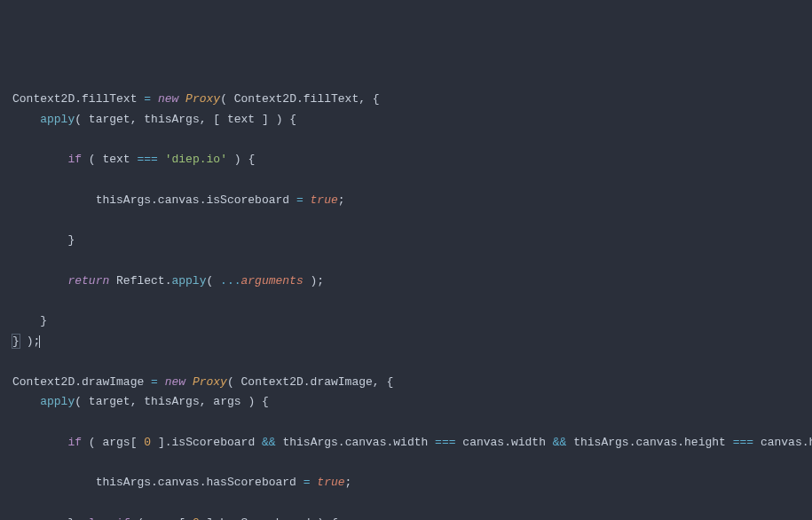  I want to click on keyword-return: return, so click(89, 280).